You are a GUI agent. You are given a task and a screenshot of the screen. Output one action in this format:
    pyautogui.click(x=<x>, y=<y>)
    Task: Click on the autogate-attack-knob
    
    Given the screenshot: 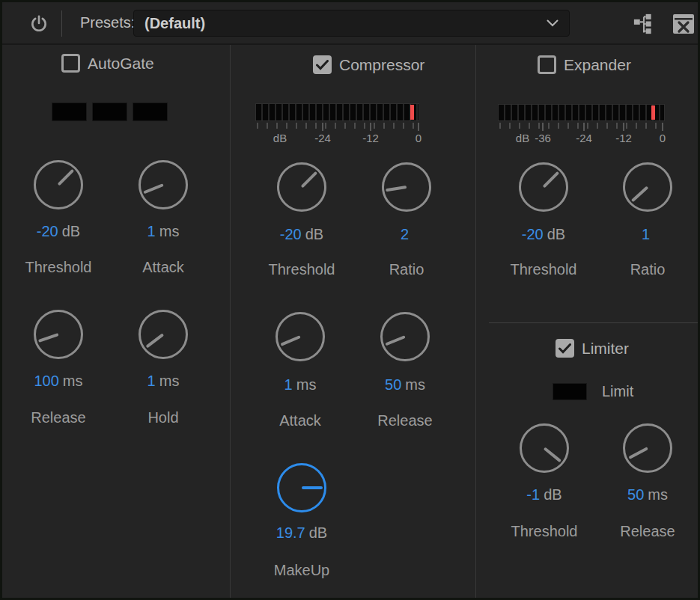 What is the action you would take?
    pyautogui.click(x=163, y=185)
    